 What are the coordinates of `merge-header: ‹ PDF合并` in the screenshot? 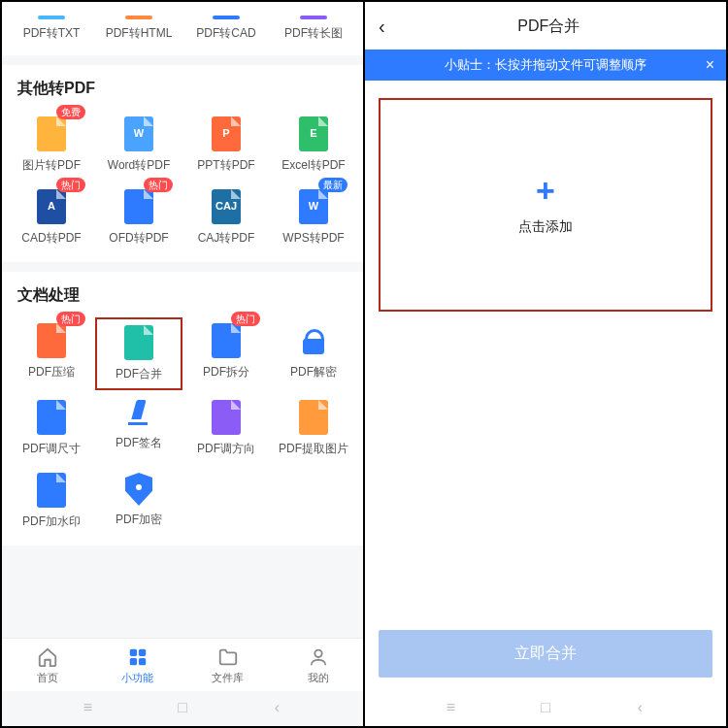 It's located at (546, 25).